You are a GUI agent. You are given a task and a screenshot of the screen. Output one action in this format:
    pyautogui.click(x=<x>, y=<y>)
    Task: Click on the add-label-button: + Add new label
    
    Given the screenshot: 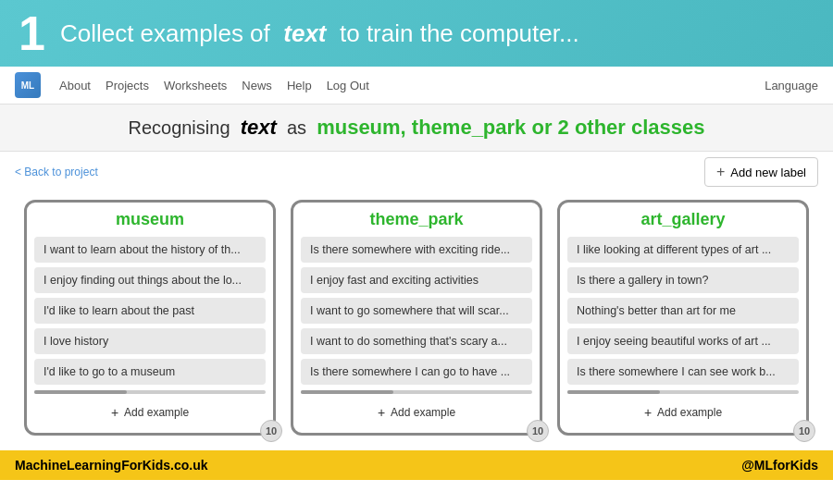 What is the action you would take?
    pyautogui.click(x=761, y=172)
    